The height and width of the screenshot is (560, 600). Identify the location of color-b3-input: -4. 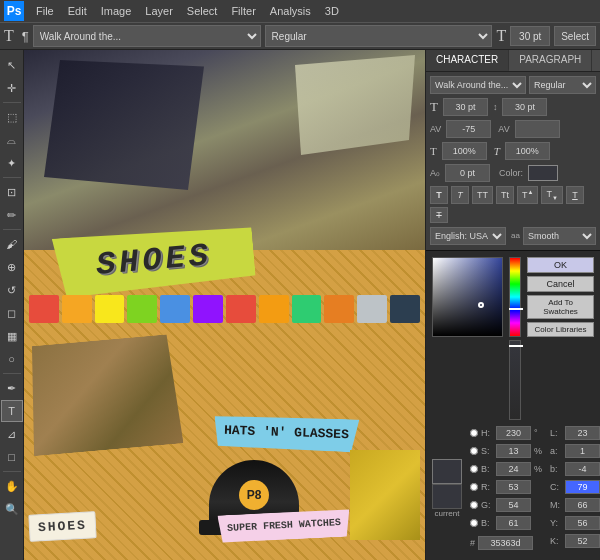
(582, 469).